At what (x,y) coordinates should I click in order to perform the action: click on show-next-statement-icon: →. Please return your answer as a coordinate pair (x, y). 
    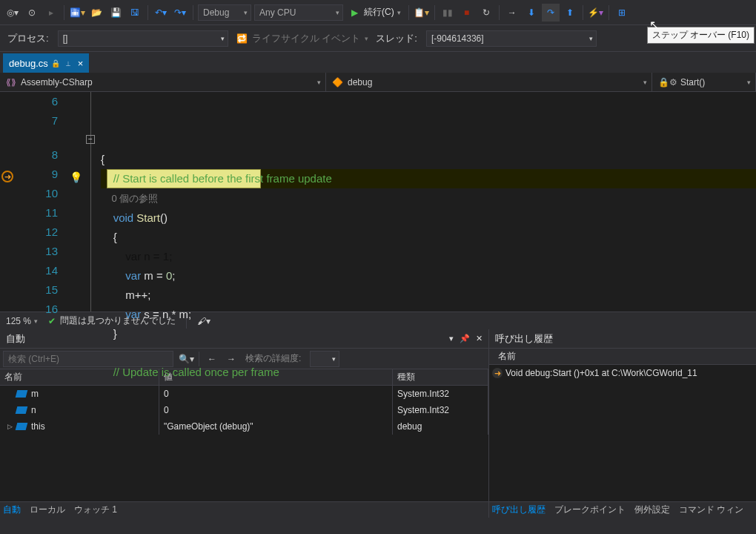
    Looking at the image, I should click on (512, 13).